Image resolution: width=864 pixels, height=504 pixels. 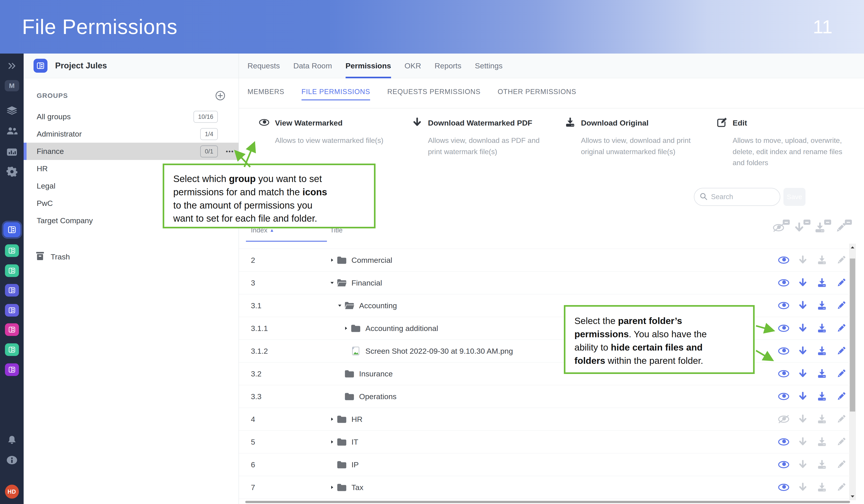 What do you see at coordinates (12, 492) in the screenshot?
I see `user-avatar: HD` at bounding box center [12, 492].